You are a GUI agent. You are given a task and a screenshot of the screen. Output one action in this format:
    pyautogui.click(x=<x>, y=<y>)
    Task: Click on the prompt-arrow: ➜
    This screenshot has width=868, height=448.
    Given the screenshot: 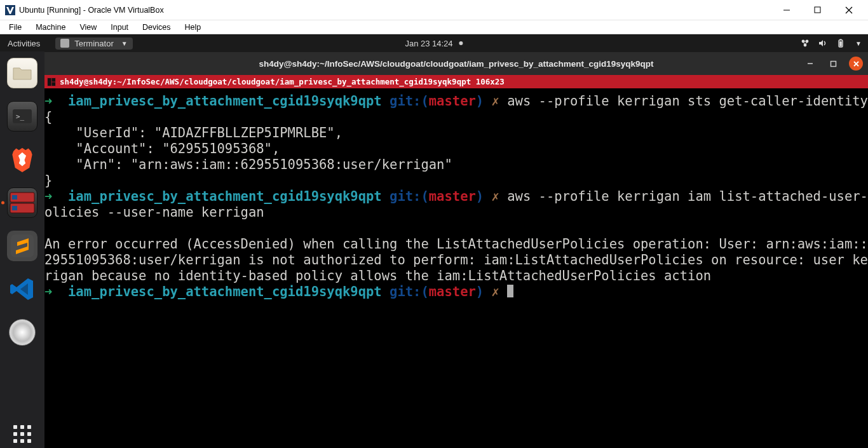 What is the action you would take?
    pyautogui.click(x=48, y=101)
    